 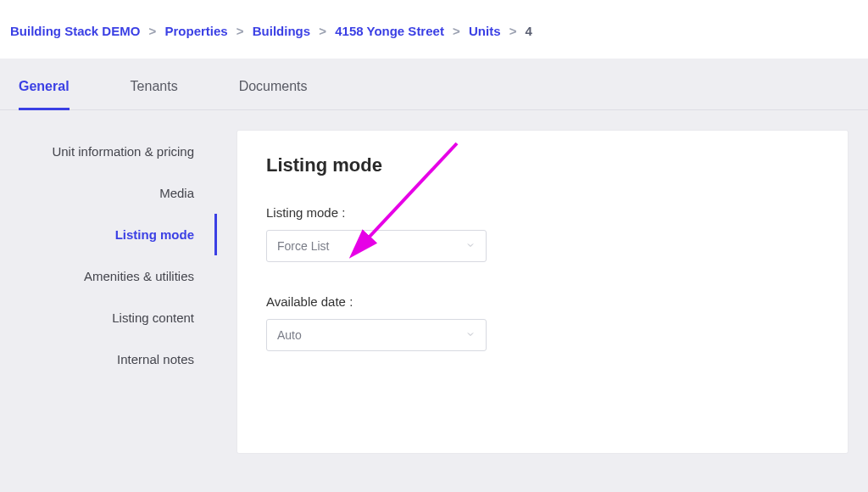 What do you see at coordinates (434, 29) in the screenshot?
I see `breadcrumb: Building Stack DEMO > Properties > Build…` at bounding box center [434, 29].